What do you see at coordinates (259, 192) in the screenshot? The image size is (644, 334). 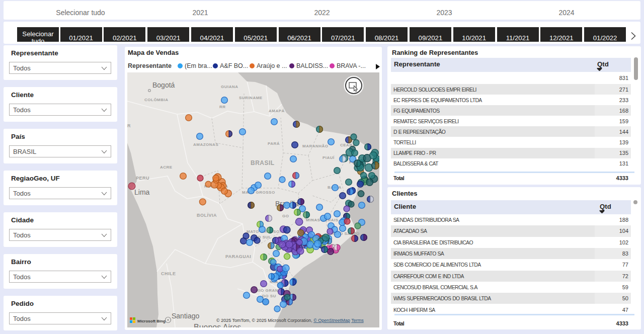 I see `svg-text: MATO GROSSO` at bounding box center [259, 192].